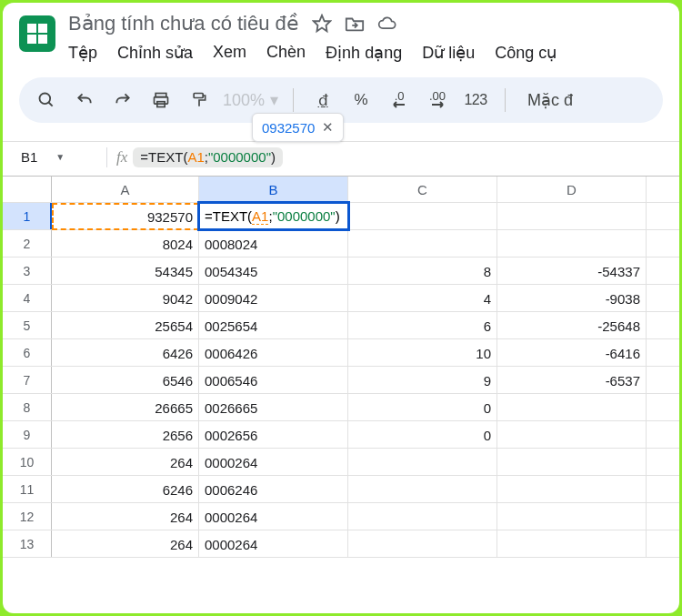  What do you see at coordinates (125, 408) in the screenshot?
I see `cell: 26665` at bounding box center [125, 408].